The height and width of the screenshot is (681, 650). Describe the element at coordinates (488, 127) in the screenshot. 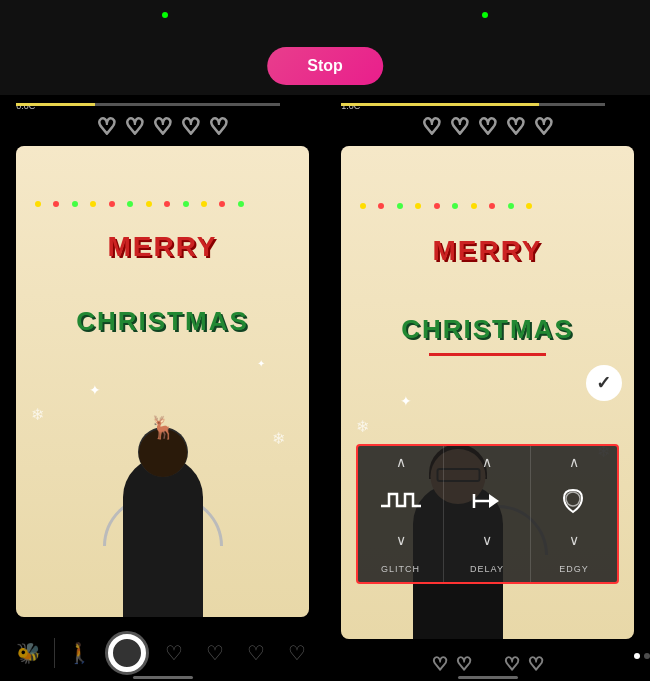

I see `right-hearts-top: ♡ ♡ ♡ ♡ ♡` at that location.